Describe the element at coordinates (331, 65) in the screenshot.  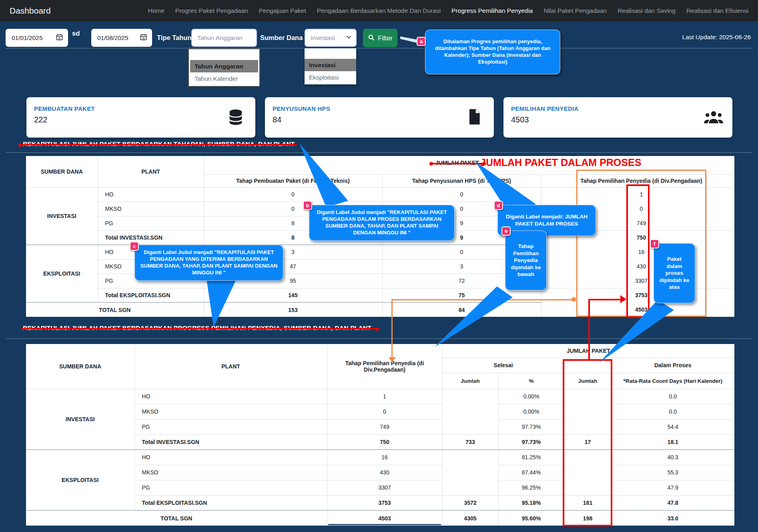
I see `option-investasi: Investasi` at that location.